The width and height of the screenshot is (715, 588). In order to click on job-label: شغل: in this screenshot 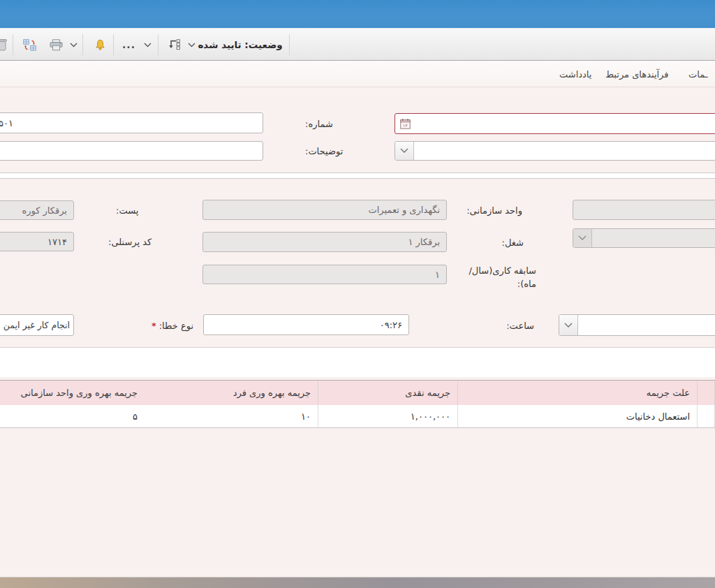, I will do `click(513, 243)`.